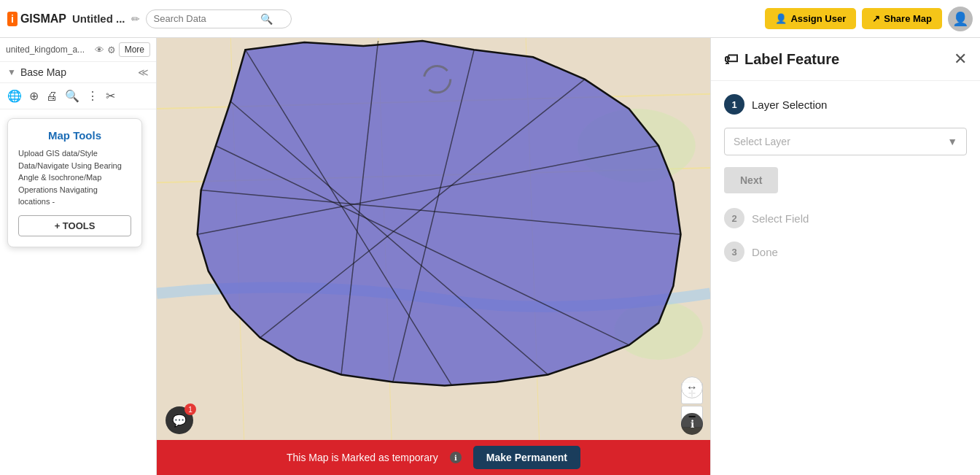 The width and height of the screenshot is (980, 475). I want to click on select-layer-placeholder: Select Layer, so click(762, 142).